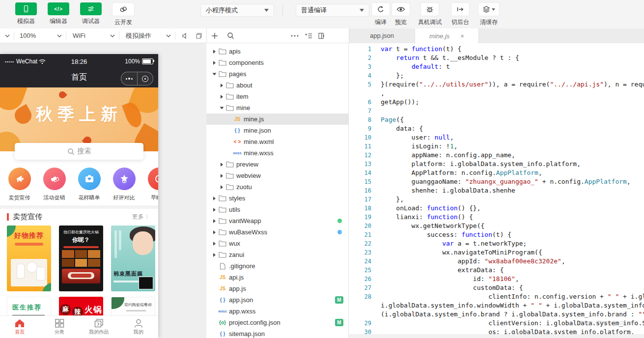 Image resolution: width=644 pixels, height=338 pixels. I want to click on code-line: 16 shenhe: i.globalData.shenhe, so click(496, 191).